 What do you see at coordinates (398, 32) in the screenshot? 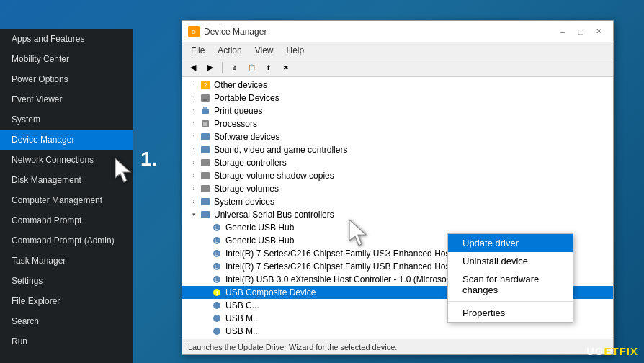
I see `titlebar: D Device Manager – □ ✕` at bounding box center [398, 32].